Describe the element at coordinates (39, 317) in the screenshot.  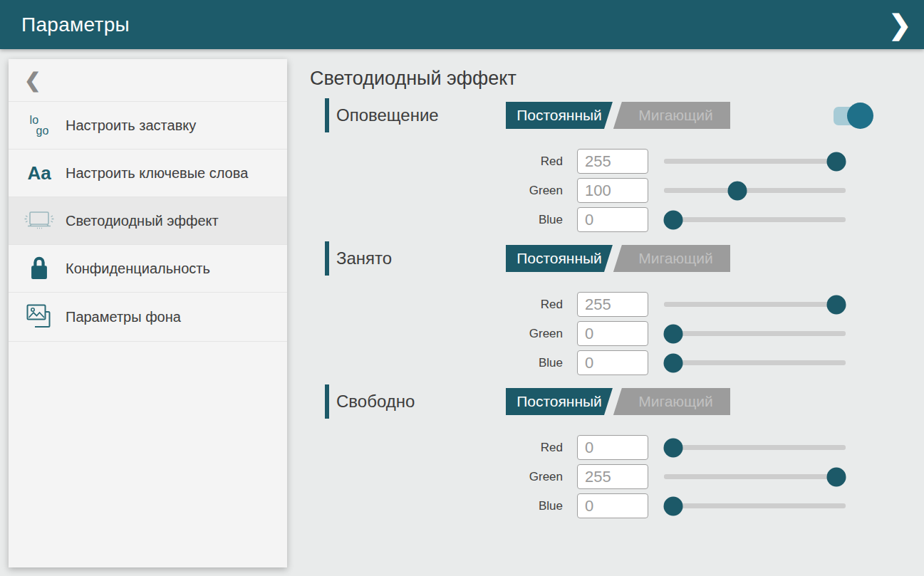
I see `background-images-icon` at that location.